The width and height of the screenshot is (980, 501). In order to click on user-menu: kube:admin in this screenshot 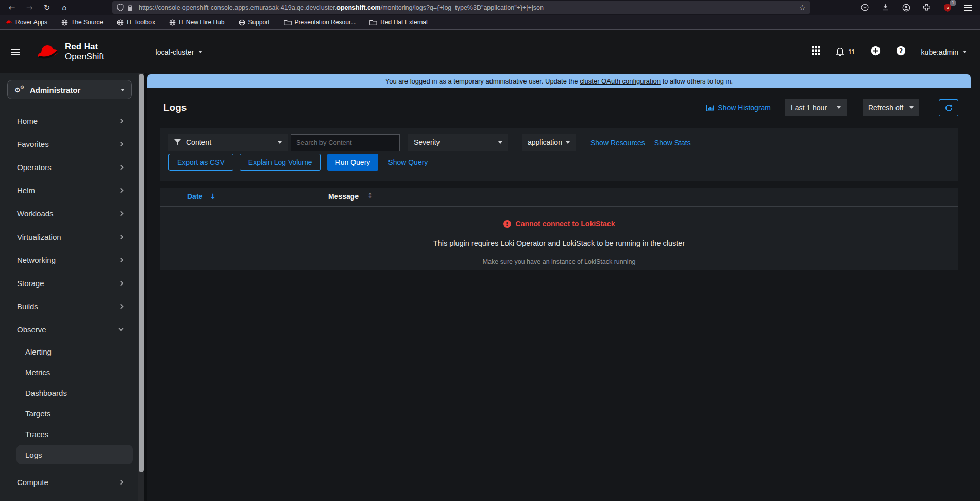, I will do `click(944, 52)`.